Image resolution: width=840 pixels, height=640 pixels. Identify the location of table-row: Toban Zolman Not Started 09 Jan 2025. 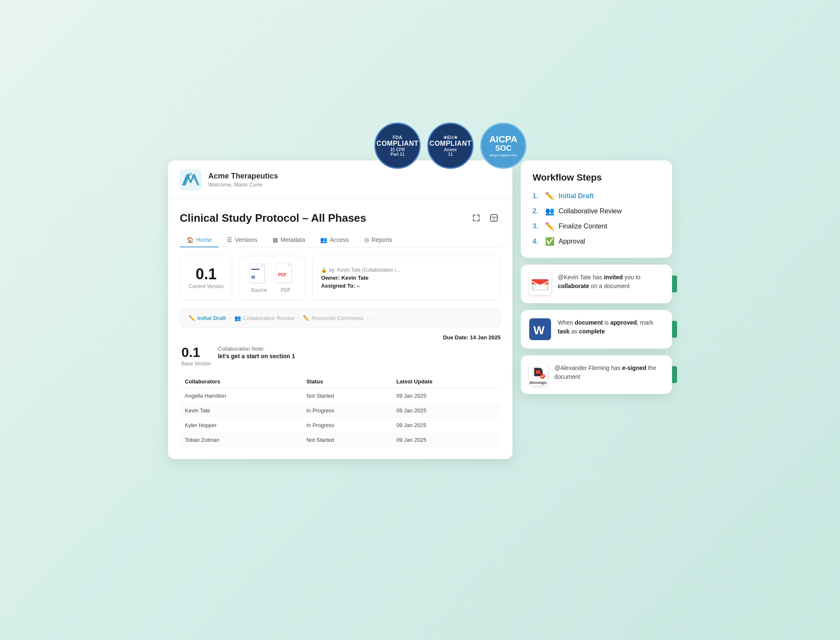
(340, 440).